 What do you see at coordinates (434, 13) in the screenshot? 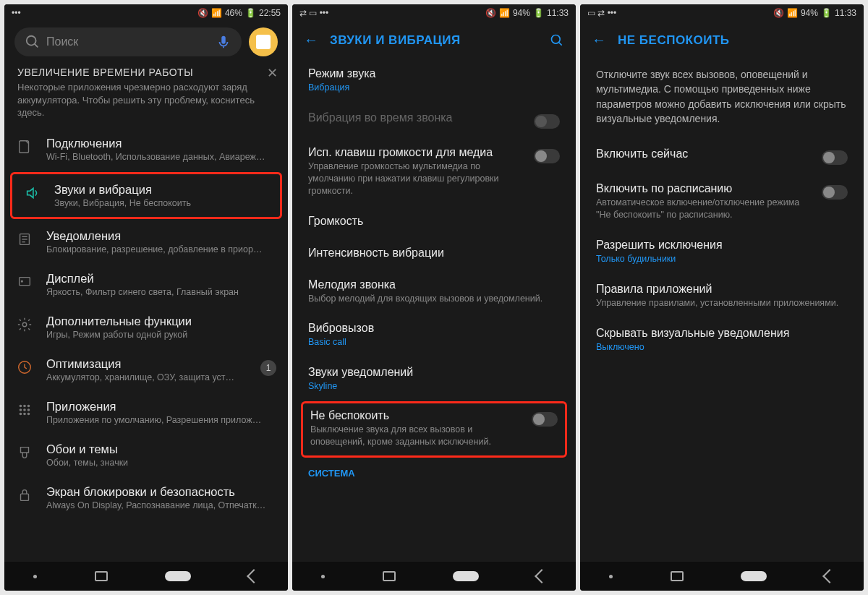
I see `status-bar: ⇄ ▭ ••• 🔇 📶 94% 🔋 11:33` at bounding box center [434, 13].